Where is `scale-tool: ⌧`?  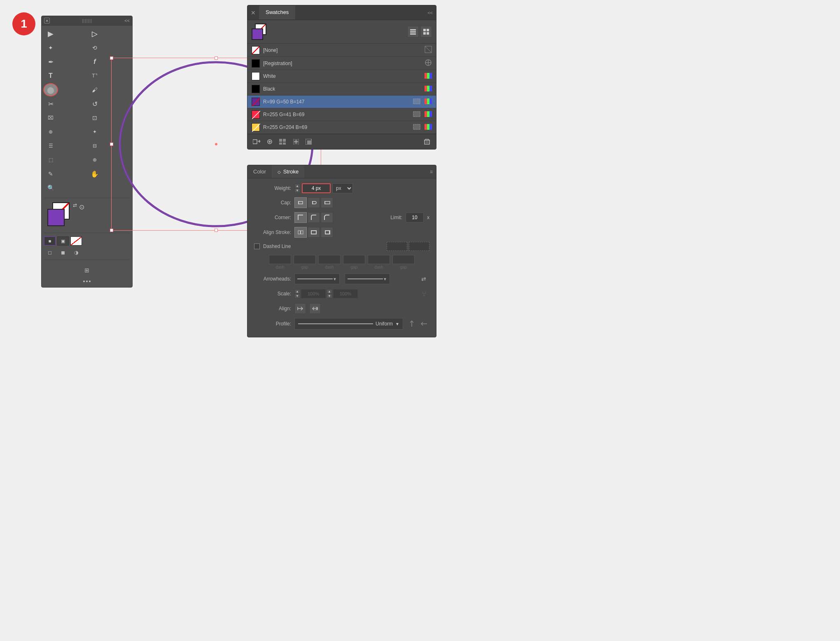
scale-tool: ⌧ is located at coordinates (51, 118).